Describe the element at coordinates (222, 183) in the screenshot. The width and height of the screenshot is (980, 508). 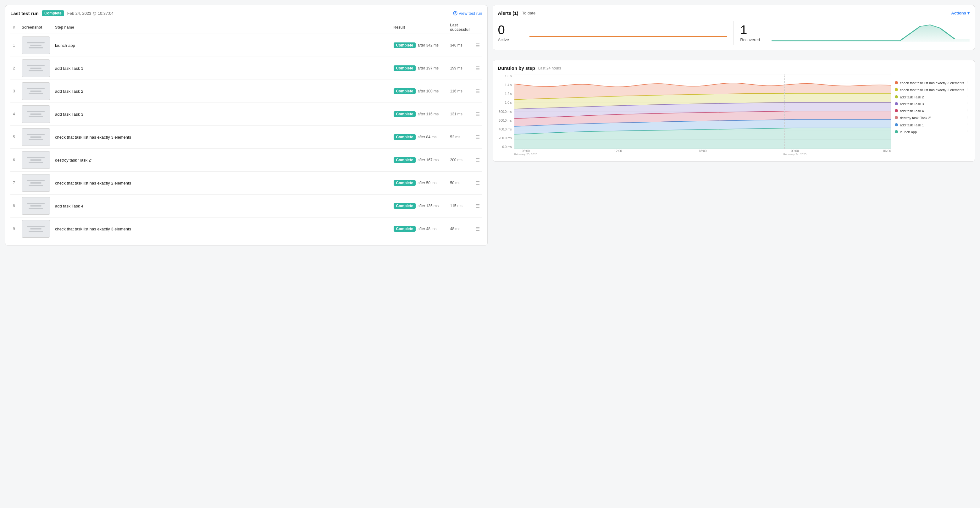
I see `step-name: check that task list has exactly 2 eleme…` at that location.